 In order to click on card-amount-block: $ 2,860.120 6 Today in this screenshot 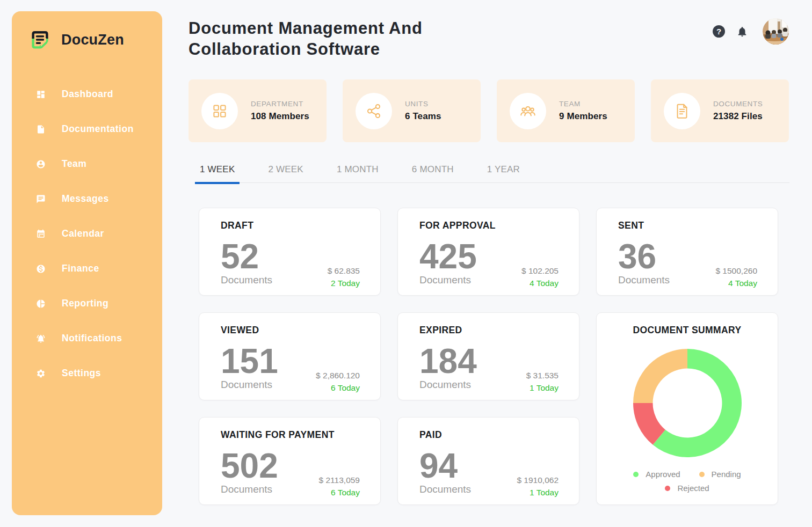, I will do `click(338, 382)`.